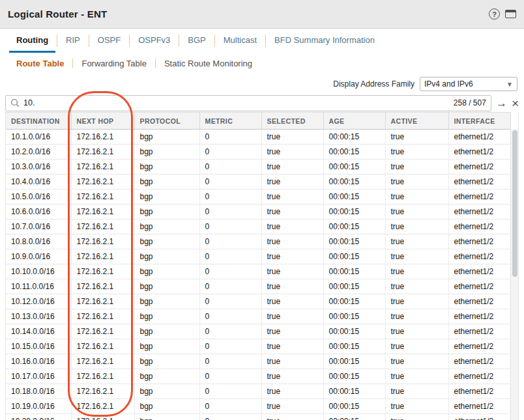 Image resolution: width=524 pixels, height=420 pixels. Describe the element at coordinates (258, 182) in the screenshot. I see `table-row: 10.4.0.0/16172.16.2.1bgp0true00:00:15tru…` at that location.